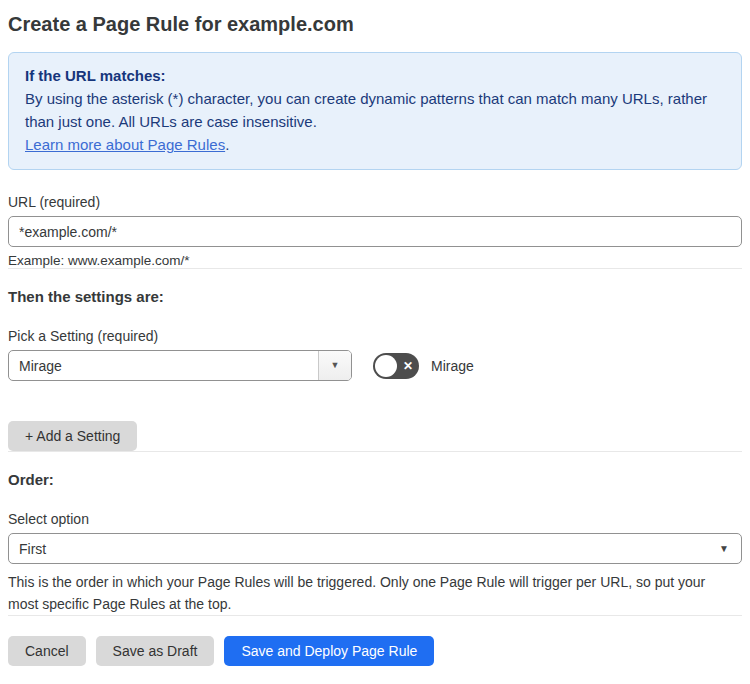 The width and height of the screenshot is (750, 684). Describe the element at coordinates (375, 260) in the screenshot. I see `url-example-helper: Example: www.example.com/*` at that location.